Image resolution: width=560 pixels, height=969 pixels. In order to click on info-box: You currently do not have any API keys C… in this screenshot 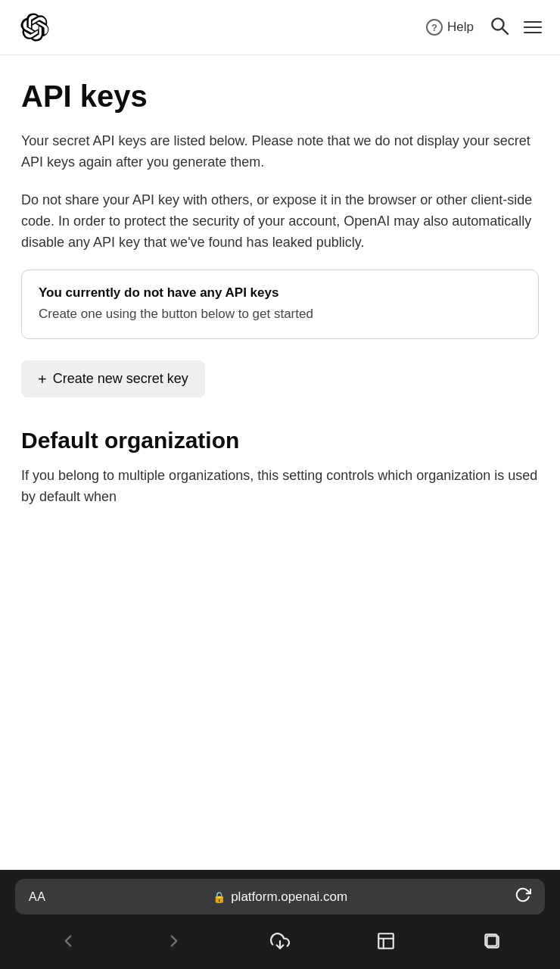, I will do `click(280, 304)`.